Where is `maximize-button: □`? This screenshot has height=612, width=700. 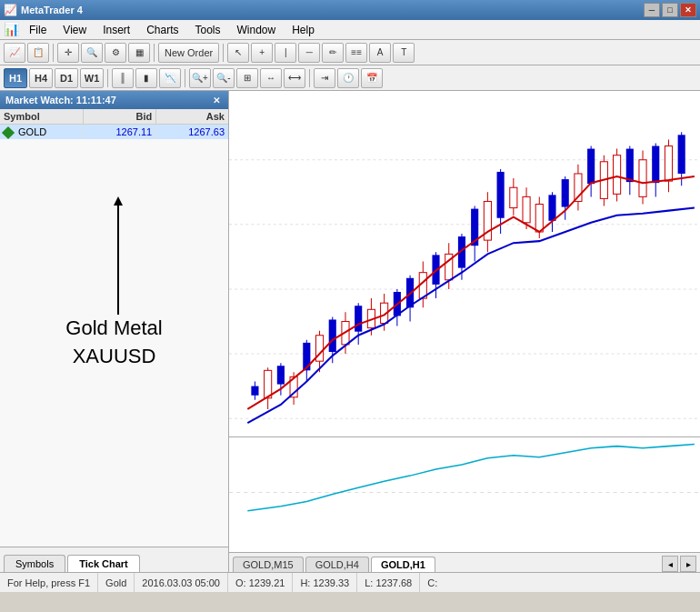
maximize-button: □ is located at coordinates (670, 10).